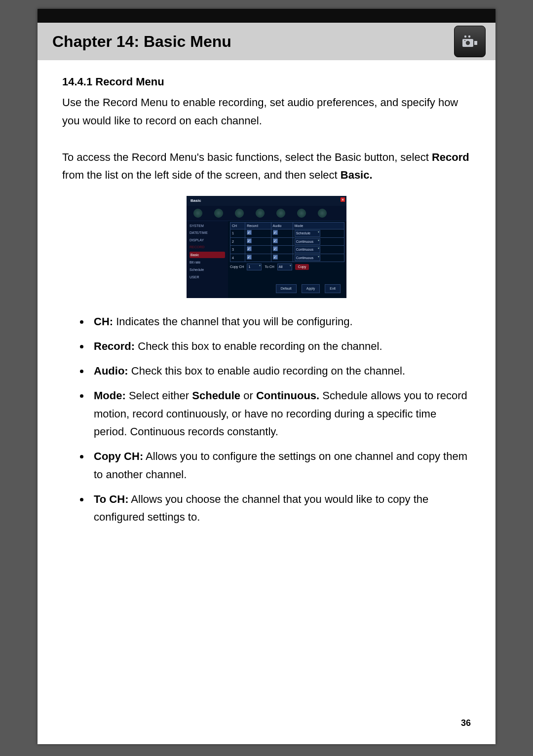 The height and width of the screenshot is (756, 533). What do you see at coordinates (280, 508) in the screenshot?
I see `list-item: To CH: Allows you choose the channel tha…` at bounding box center [280, 508].